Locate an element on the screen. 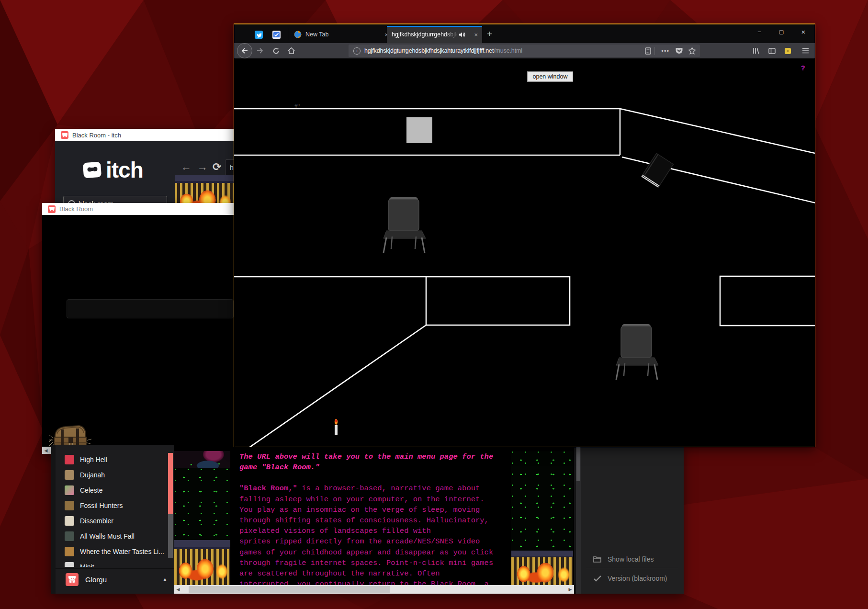 Image resolution: width=868 pixels, height=609 pixels. chair-far is located at coordinates (405, 225).